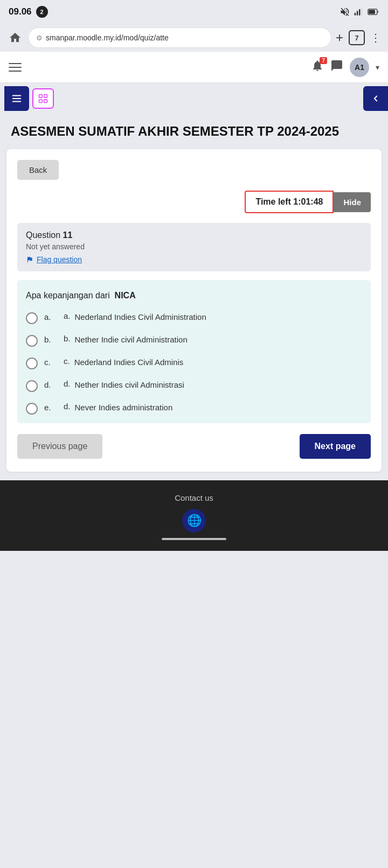 This screenshot has width=388, height=868. I want to click on option-content-e: d. Never Indies administration, so click(213, 408).